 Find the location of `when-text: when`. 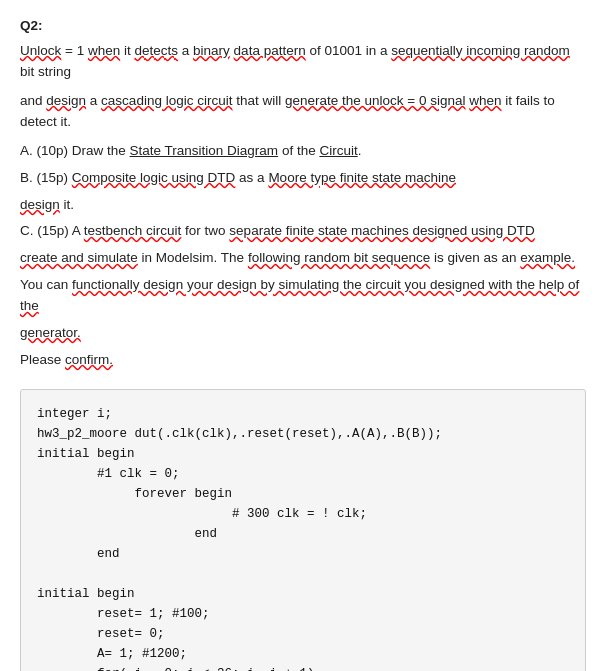

when-text: when is located at coordinates (104, 50).